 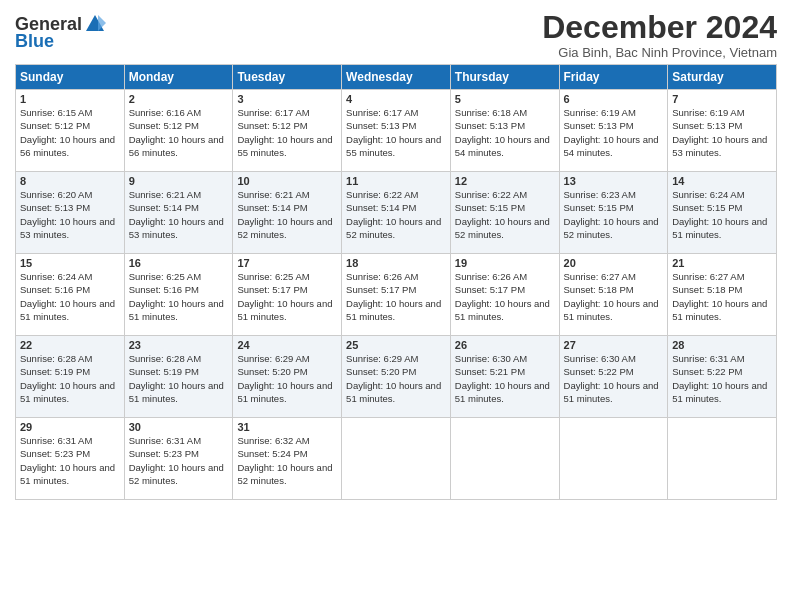 What do you see at coordinates (660, 28) in the screenshot?
I see `month-title: December 2024` at bounding box center [660, 28].